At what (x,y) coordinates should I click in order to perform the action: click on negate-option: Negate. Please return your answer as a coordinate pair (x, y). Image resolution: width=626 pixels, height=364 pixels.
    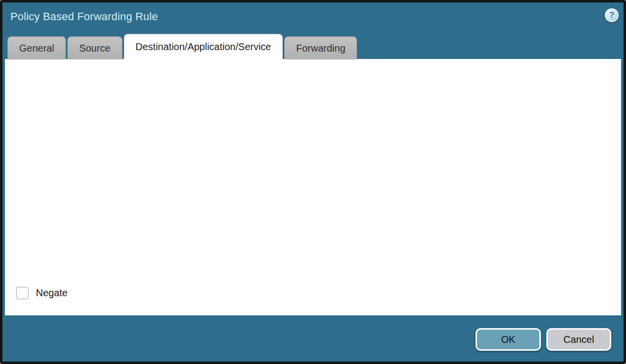
    Looking at the image, I should click on (42, 293).